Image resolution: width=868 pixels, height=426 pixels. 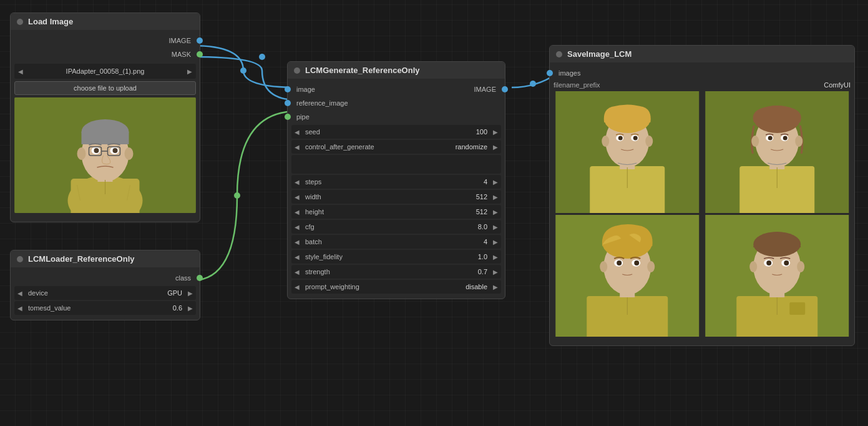 What do you see at coordinates (105, 293) in the screenshot?
I see `device-control: ◀ device GPU ▶` at bounding box center [105, 293].